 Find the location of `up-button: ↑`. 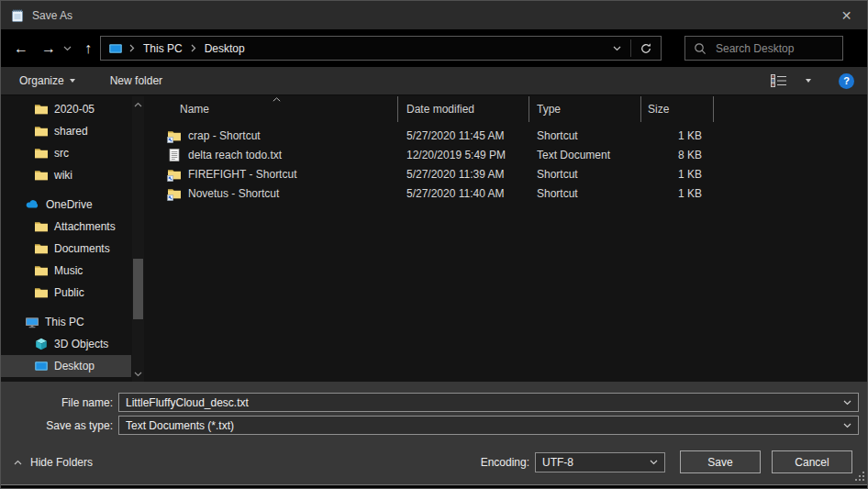

up-button: ↑ is located at coordinates (88, 48).